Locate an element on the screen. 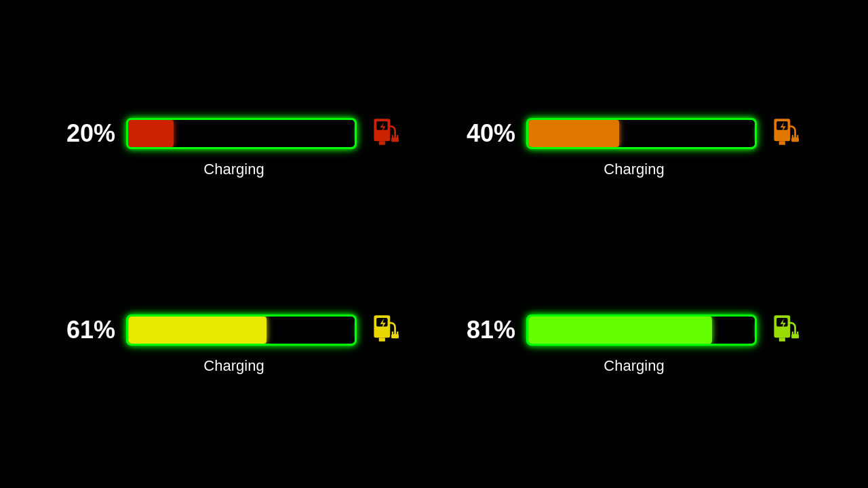 The width and height of the screenshot is (868, 488). battery-row-b1: 20% is located at coordinates (234, 134).